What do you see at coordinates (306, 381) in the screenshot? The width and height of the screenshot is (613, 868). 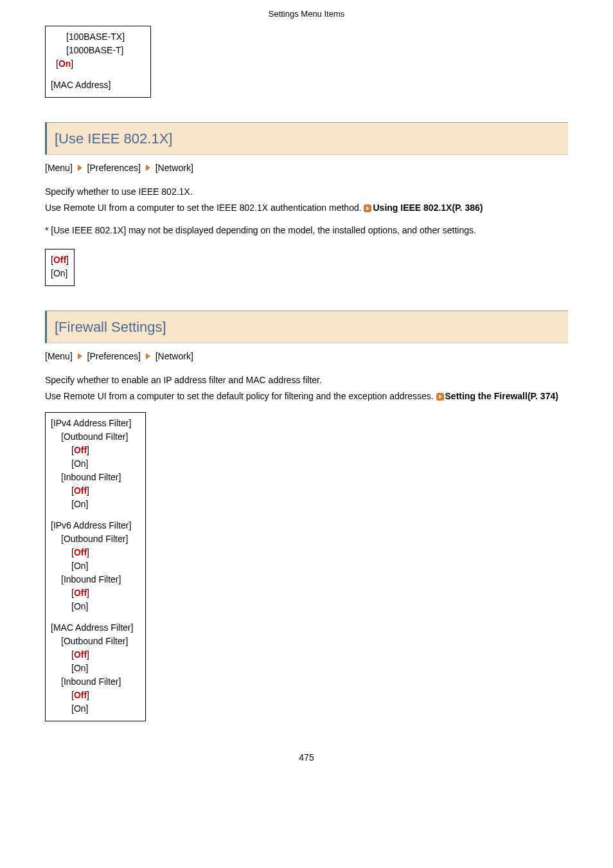 I see `firewall-desc-1: Specify whether to enable an IP address …` at bounding box center [306, 381].